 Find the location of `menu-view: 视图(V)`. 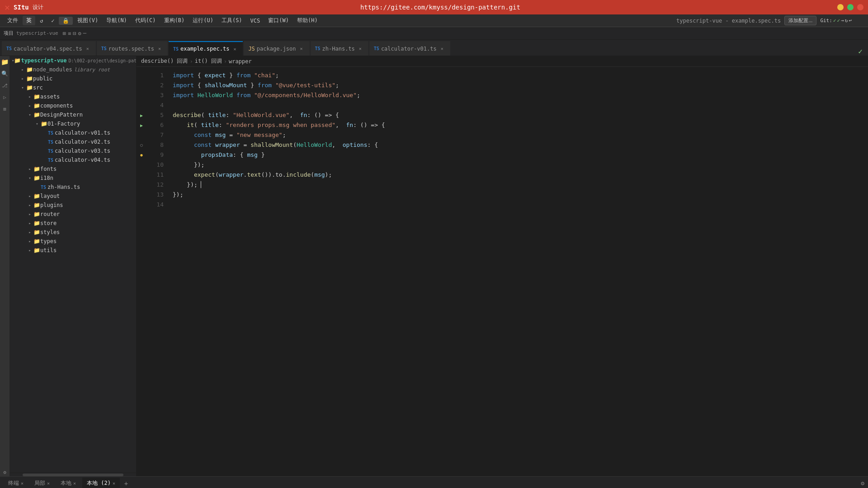

menu-view: 视图(V) is located at coordinates (88, 21).